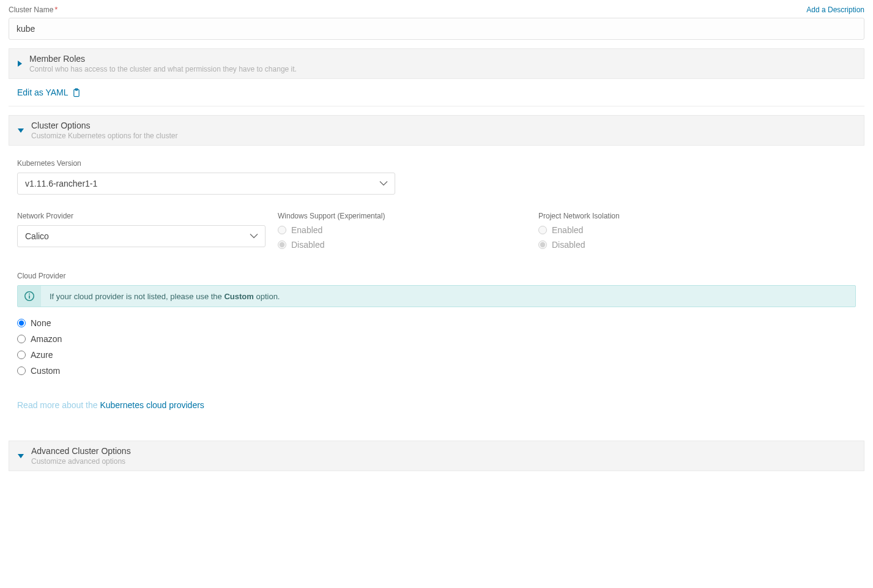 The image size is (873, 588). I want to click on cloud-provider-info-banner: If your cloud provider is not listed, pl…, so click(437, 296).